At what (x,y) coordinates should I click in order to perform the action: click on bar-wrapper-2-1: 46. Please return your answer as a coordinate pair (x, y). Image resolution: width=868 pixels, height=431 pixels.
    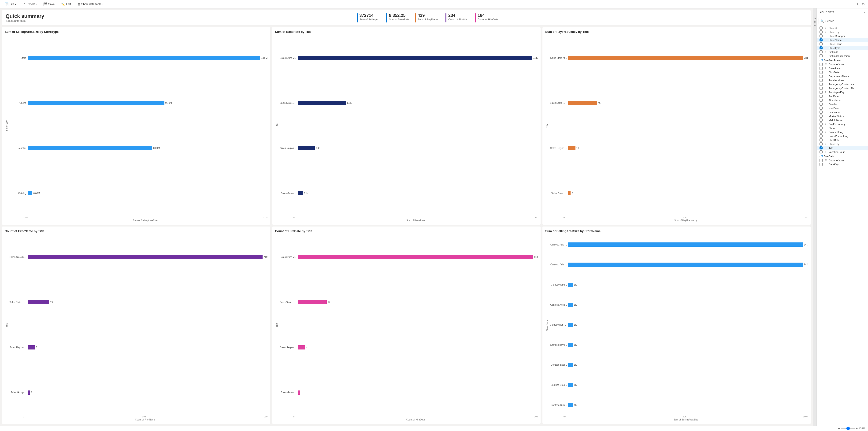
    Looking at the image, I should click on (688, 103).